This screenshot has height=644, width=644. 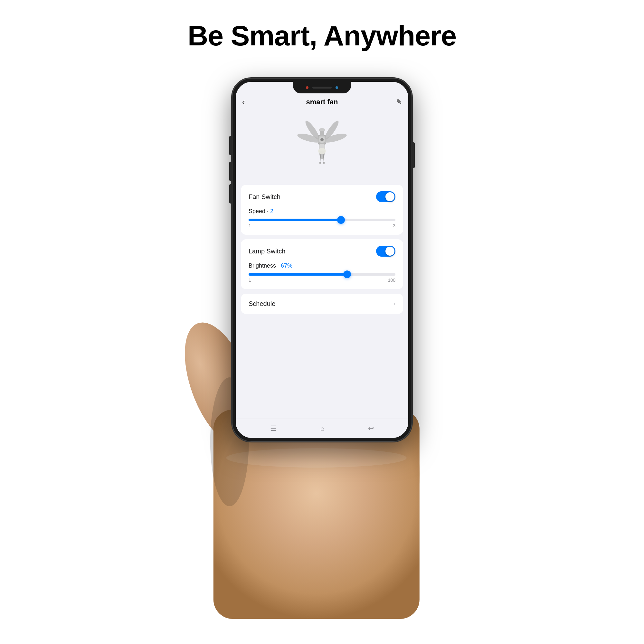 What do you see at coordinates (250, 226) in the screenshot?
I see `speed-min: 1` at bounding box center [250, 226].